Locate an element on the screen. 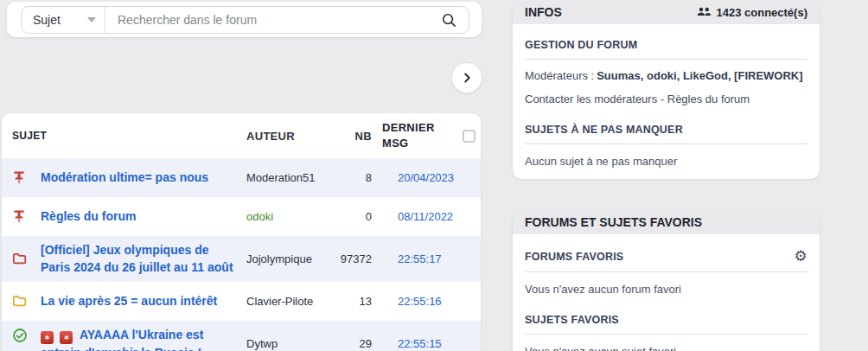 This screenshot has width=868, height=351. chevron-down-icon is located at coordinates (92, 20).